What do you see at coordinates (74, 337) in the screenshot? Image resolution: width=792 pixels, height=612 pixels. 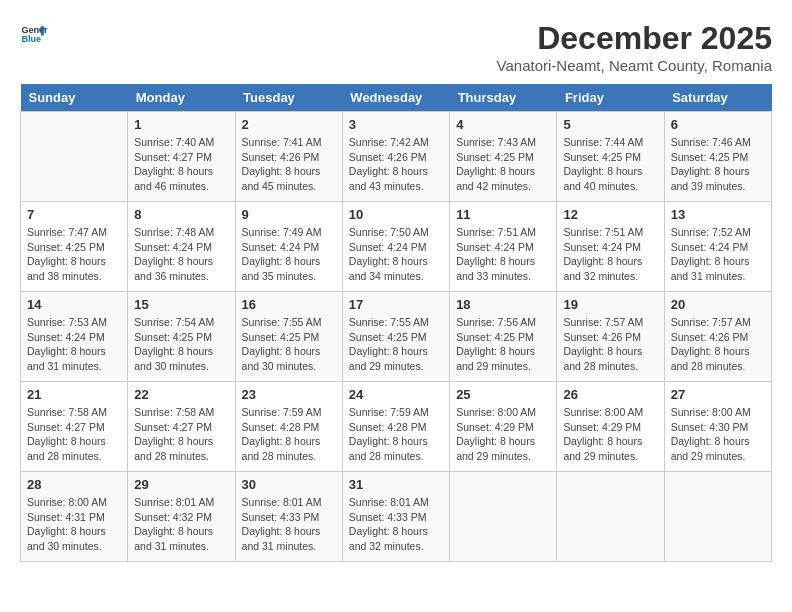 I see `calendar-cell: 14Sunrise: 7:53 AM Sunset: 4:24 PM Dayli…` at bounding box center [74, 337].